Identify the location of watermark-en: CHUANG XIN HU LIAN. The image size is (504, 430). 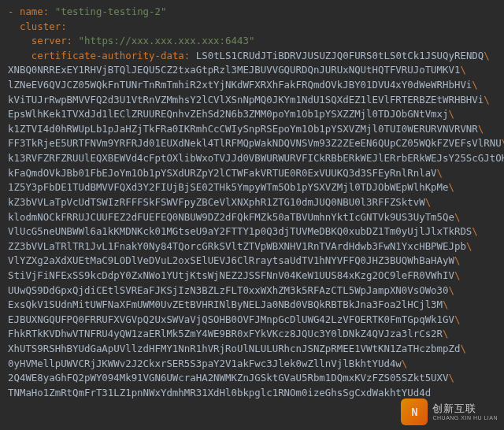
(465, 417).